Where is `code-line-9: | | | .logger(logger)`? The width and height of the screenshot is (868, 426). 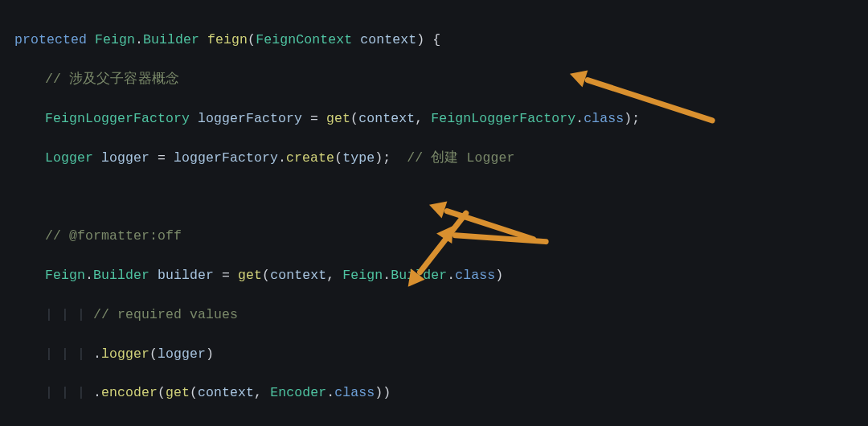
code-line-9: | | | .logger(logger) is located at coordinates (441, 354).